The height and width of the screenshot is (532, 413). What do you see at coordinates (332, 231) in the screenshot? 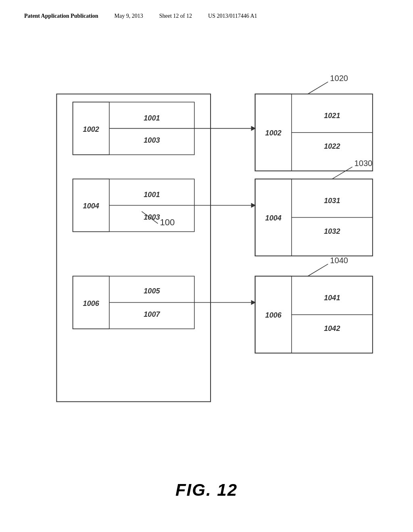
I see `svg-text: 1032` at bounding box center [332, 231].